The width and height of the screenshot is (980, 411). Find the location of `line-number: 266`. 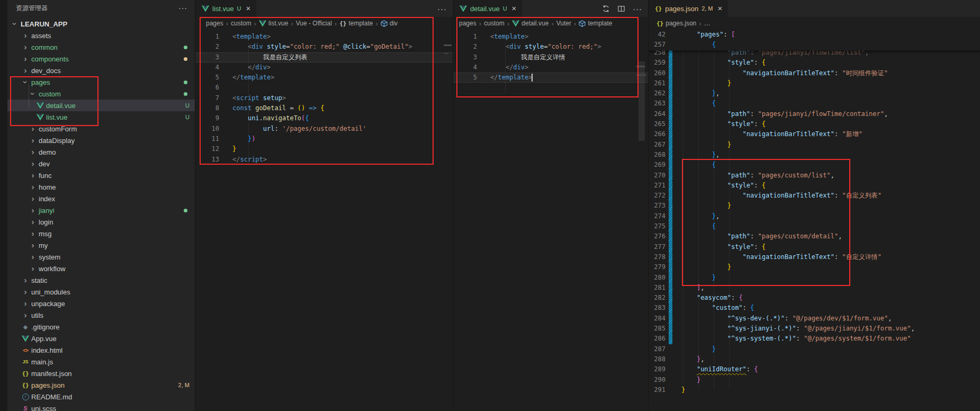

line-number: 266 is located at coordinates (657, 135).